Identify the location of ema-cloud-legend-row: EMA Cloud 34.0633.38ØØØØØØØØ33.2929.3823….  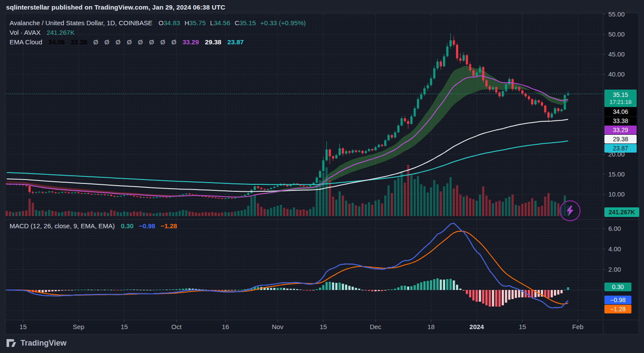
(158, 42).